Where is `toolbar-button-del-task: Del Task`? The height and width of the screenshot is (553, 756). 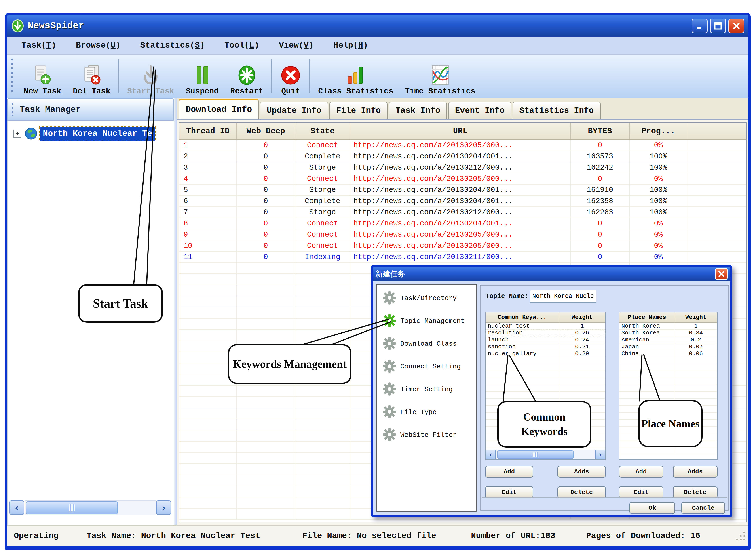 toolbar-button-del-task: Del Task is located at coordinates (92, 76).